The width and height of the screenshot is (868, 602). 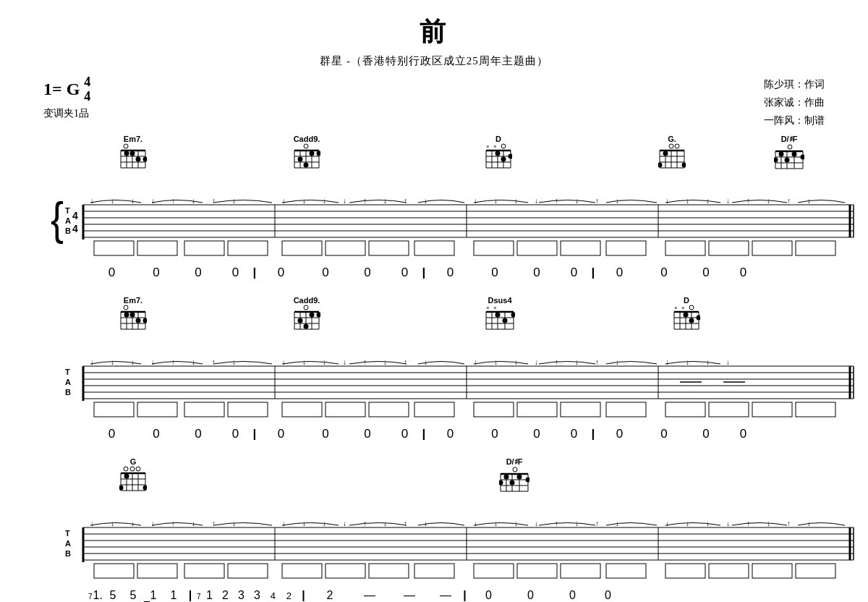 I want to click on chord-diagram-svg: × ×, so click(x=686, y=322).